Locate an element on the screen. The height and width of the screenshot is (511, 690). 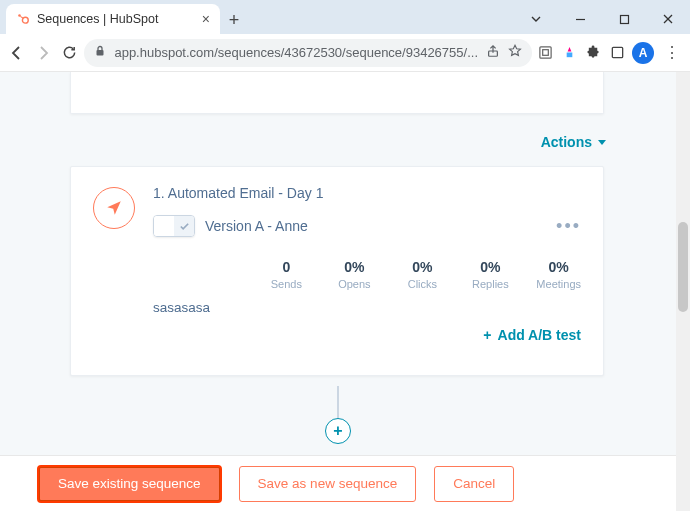
save-existing-button: Save existing sequence is located at coordinates (130, 484).